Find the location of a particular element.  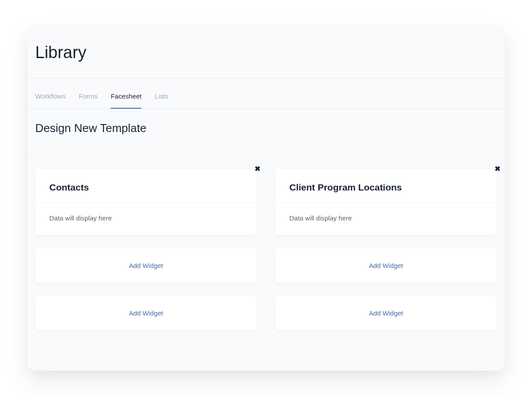

widget-title: Contacts is located at coordinates (146, 187).